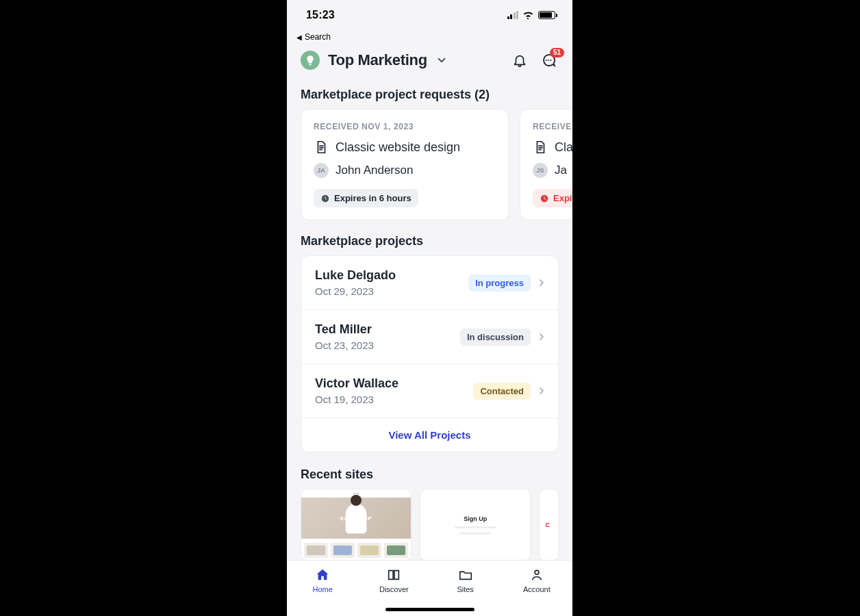 The image size is (860, 616). Describe the element at coordinates (321, 170) in the screenshot. I see `requester-avatar: JA` at that location.